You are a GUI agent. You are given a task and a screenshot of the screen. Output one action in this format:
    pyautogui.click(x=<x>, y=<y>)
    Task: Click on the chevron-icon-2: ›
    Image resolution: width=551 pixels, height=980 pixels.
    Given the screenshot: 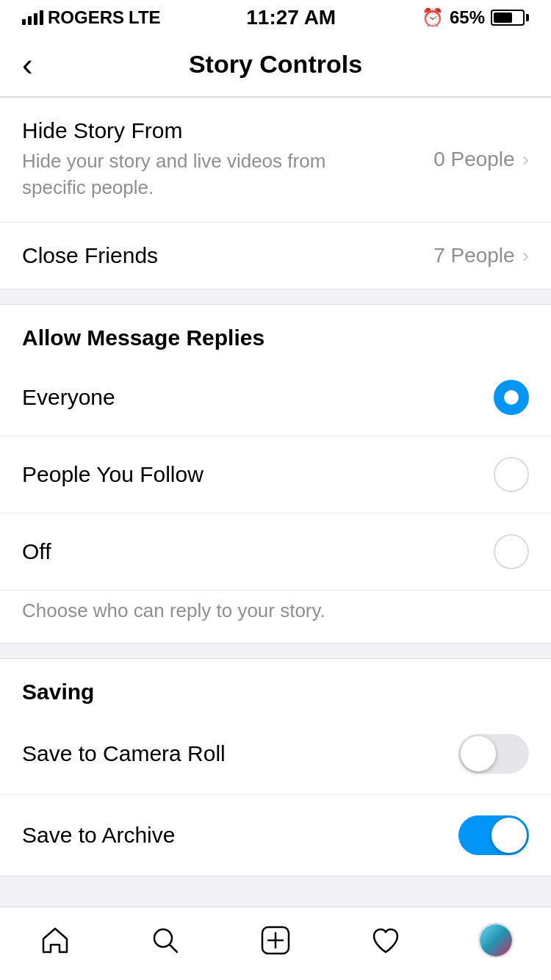 What is the action you would take?
    pyautogui.click(x=526, y=256)
    